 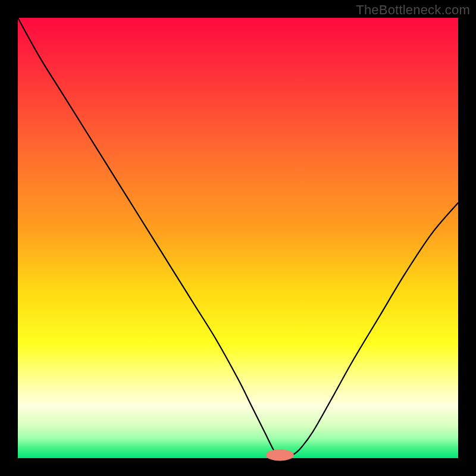 I want to click on optimal-marker, so click(x=280, y=455).